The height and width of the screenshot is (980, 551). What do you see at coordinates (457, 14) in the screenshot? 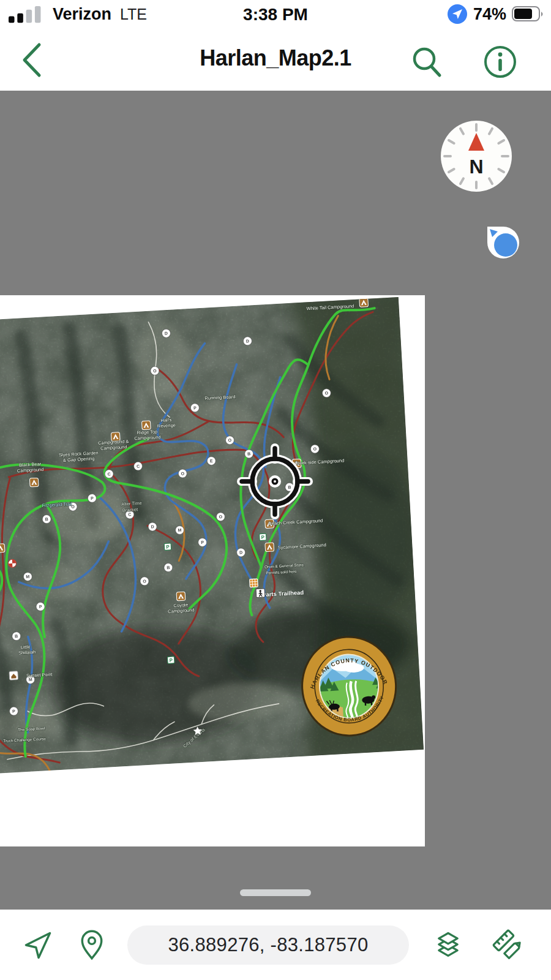
I see `location-services-icon` at bounding box center [457, 14].